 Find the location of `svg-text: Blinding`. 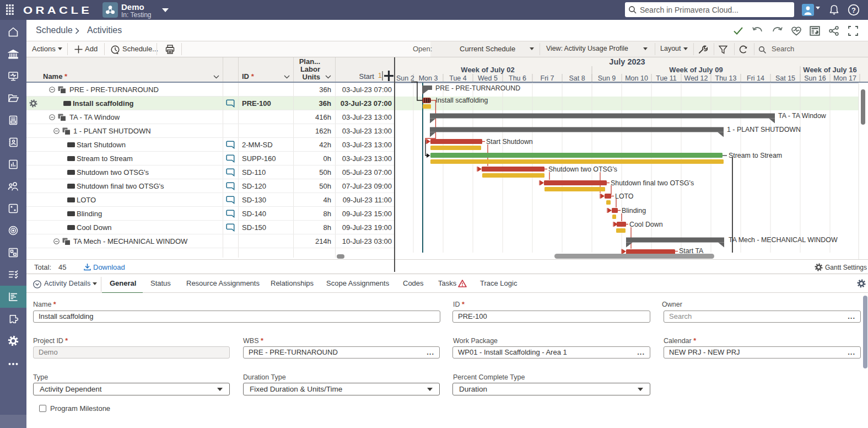

svg-text: Blinding is located at coordinates (634, 211).